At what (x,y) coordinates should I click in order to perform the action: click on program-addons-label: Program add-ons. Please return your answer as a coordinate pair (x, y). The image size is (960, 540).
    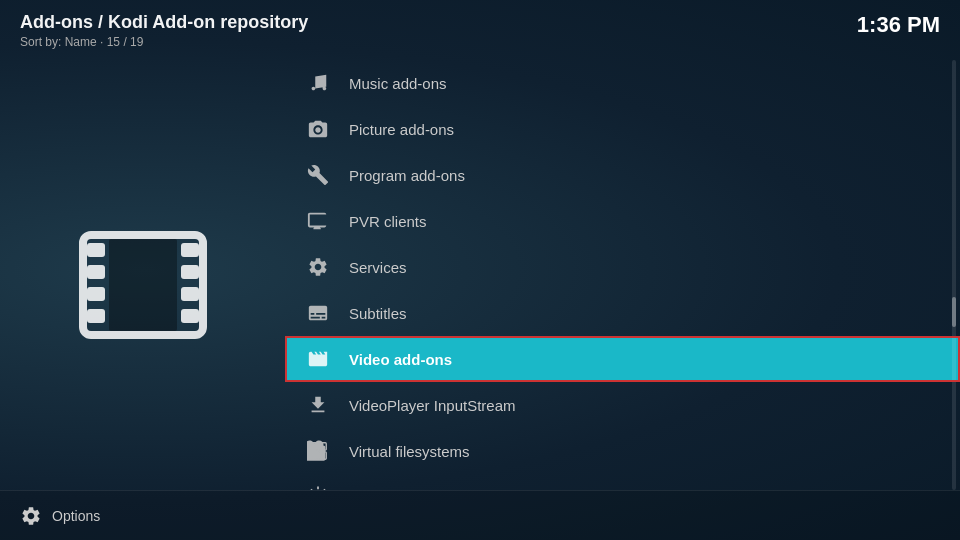
    Looking at the image, I should click on (407, 176).